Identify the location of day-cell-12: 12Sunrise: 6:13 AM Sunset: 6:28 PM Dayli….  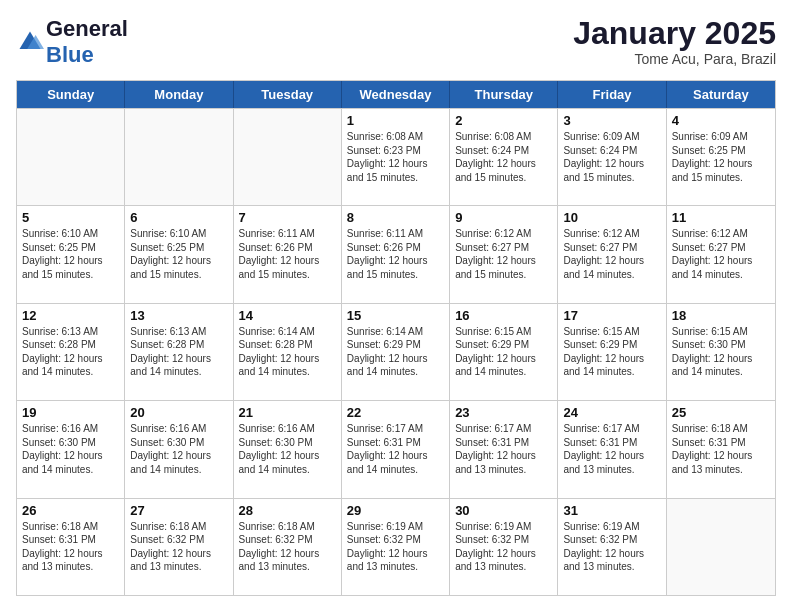
(71, 352).